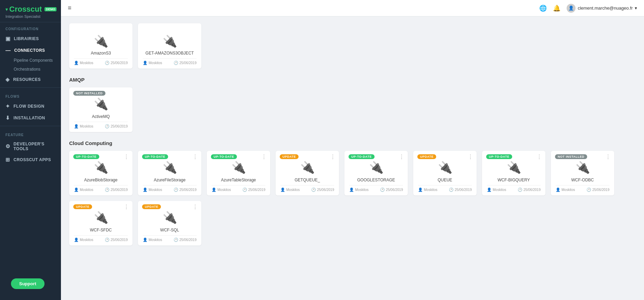  What do you see at coordinates (636, 8) in the screenshot?
I see `user-chevron-icon: ▾` at bounding box center [636, 8].